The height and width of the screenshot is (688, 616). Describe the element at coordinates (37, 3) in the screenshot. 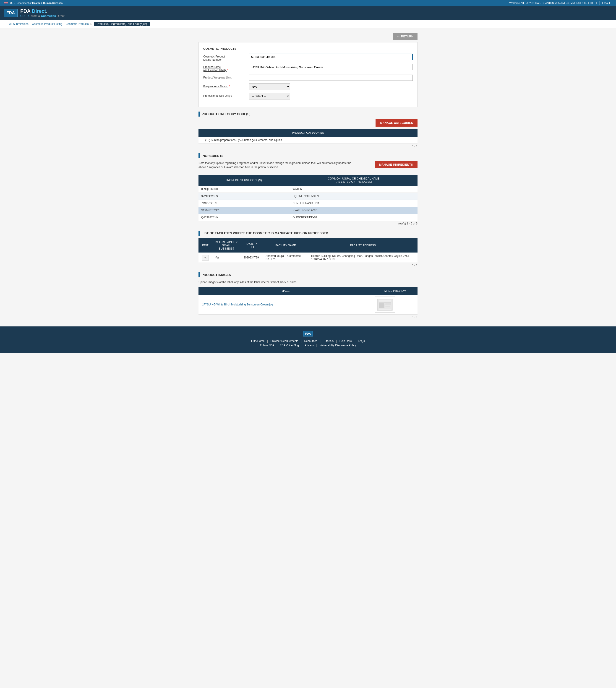

I see `agency-text: U.S. Department of Health & Human Servic…` at that location.